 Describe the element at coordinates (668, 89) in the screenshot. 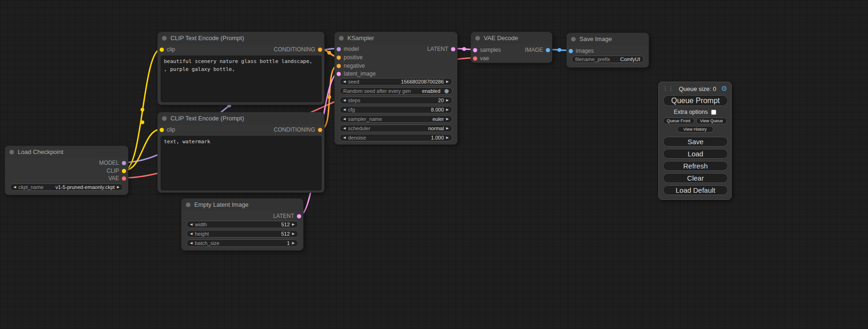

I see `drag-handle-icon: ⋮⋮` at that location.